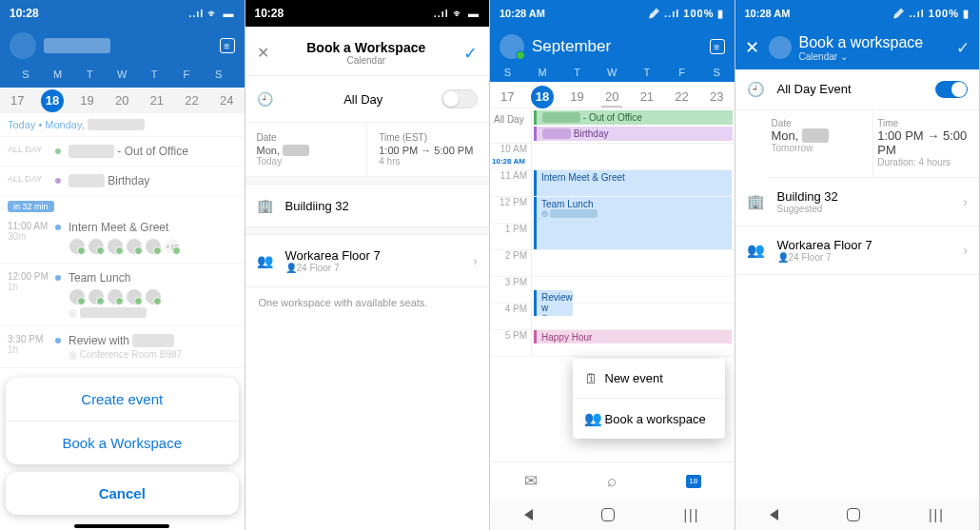  I want to click on home-indicator, so click(122, 526).